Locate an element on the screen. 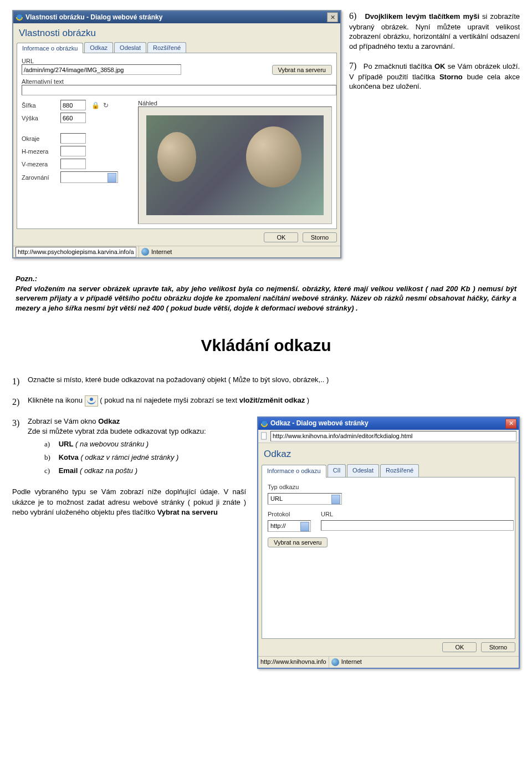 The image size is (532, 762). link-toolbar-icon is located at coordinates (91, 401).